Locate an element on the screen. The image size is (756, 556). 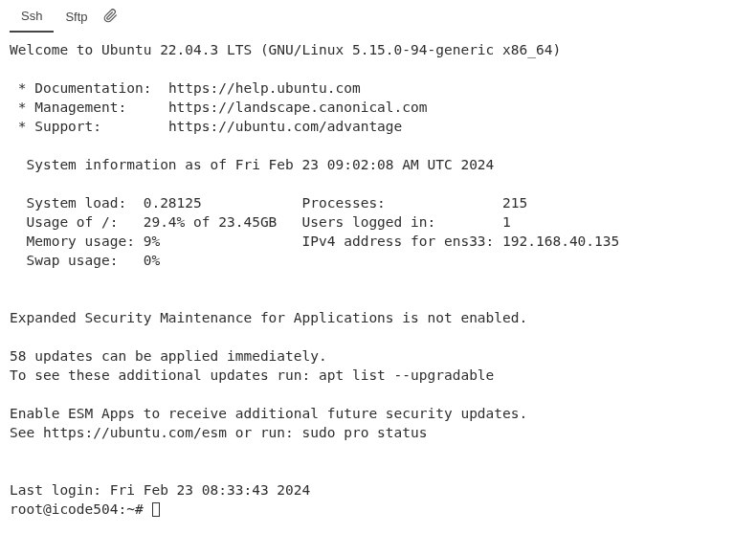
motd-doc-url: https://help.ubuntu.com is located at coordinates (264, 88).